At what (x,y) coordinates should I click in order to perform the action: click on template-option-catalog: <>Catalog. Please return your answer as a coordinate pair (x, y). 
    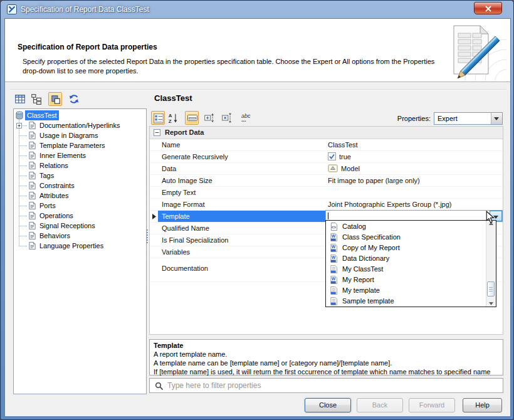
    Looking at the image, I should click on (411, 226).